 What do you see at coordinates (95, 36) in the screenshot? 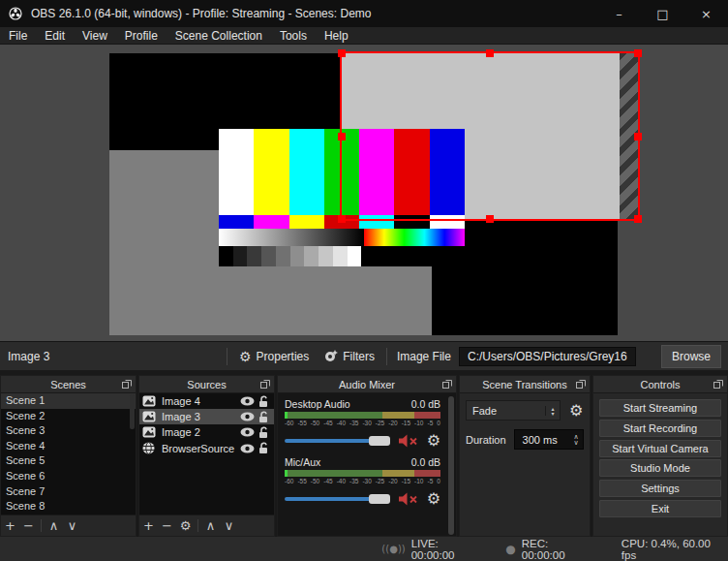
I see `menu-view: View` at bounding box center [95, 36].